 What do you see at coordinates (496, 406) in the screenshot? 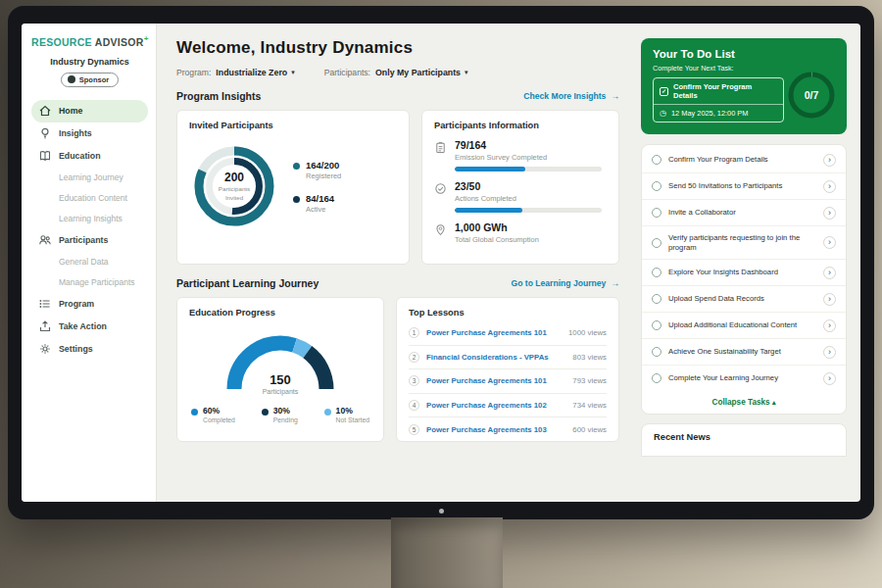
I see `lesson-link: Power Purchase Agreements 102` at bounding box center [496, 406].